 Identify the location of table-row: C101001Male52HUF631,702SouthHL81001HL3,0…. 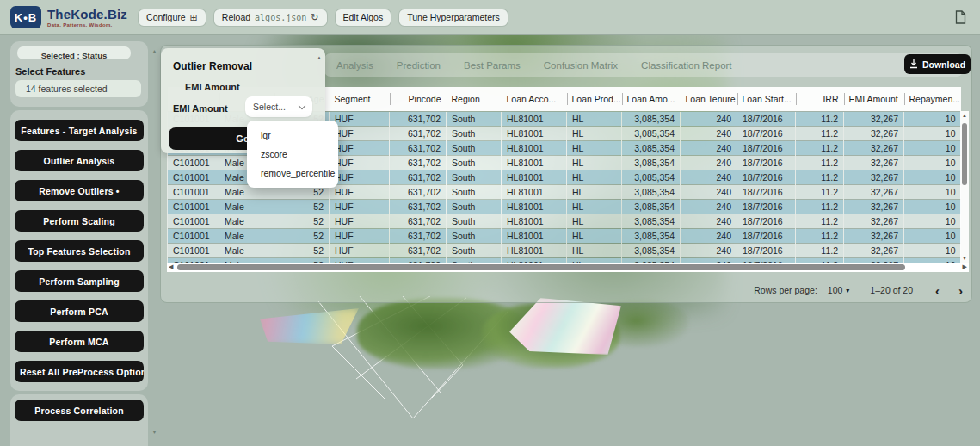
(564, 251).